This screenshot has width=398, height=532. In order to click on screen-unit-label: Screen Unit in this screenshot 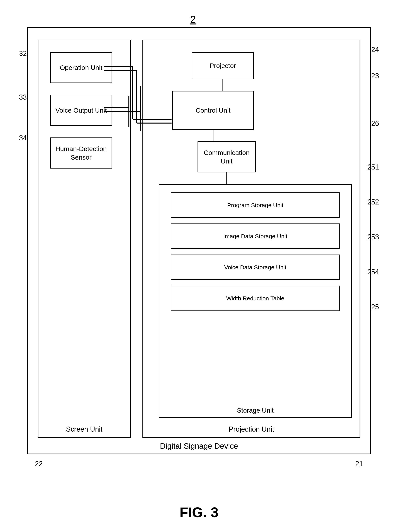, I will do `click(84, 429)`.